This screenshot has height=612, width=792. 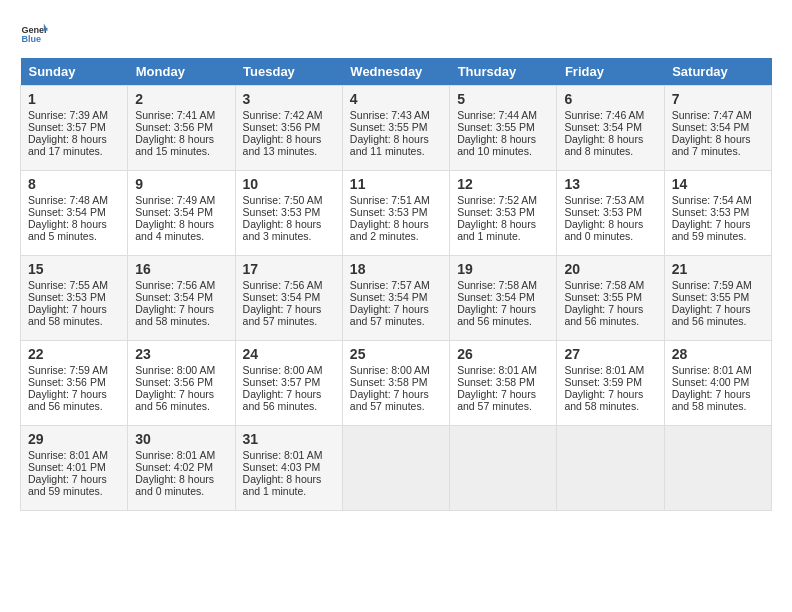 I want to click on calendar-cell: 10Sunrise: 7:50 AMSunset: 3:53 PMDayligh…, so click(x=288, y=214).